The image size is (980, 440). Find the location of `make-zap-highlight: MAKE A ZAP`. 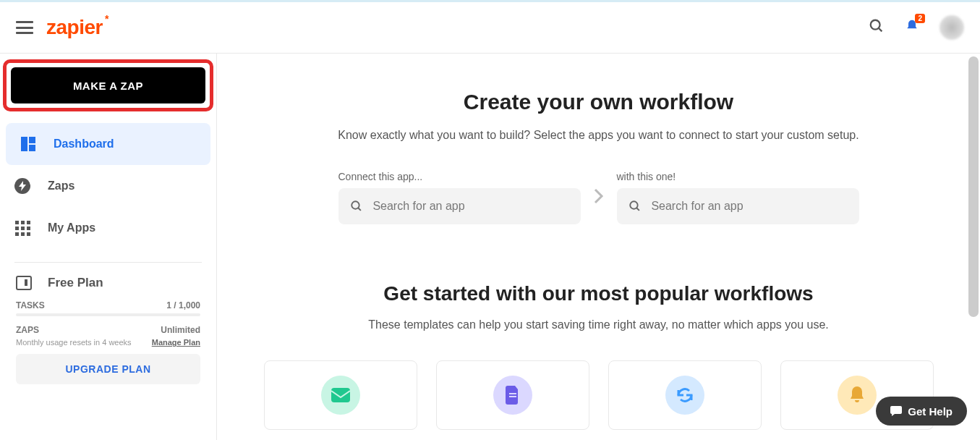

make-zap-highlight: MAKE A ZAP is located at coordinates (108, 85).